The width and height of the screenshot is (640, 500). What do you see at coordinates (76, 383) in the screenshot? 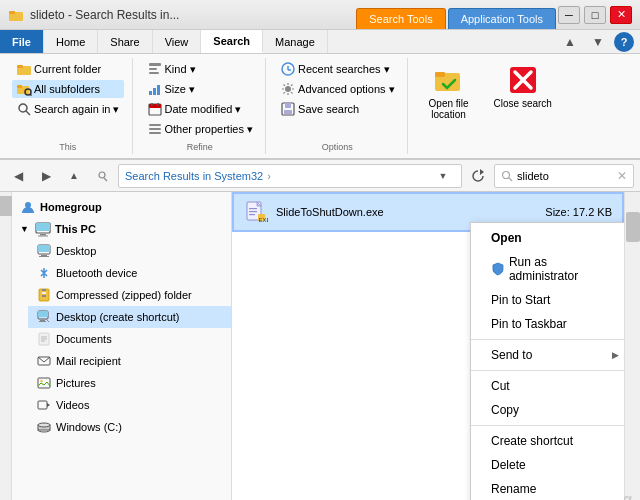
I see `pictures-label: Pictures` at bounding box center [76, 383].